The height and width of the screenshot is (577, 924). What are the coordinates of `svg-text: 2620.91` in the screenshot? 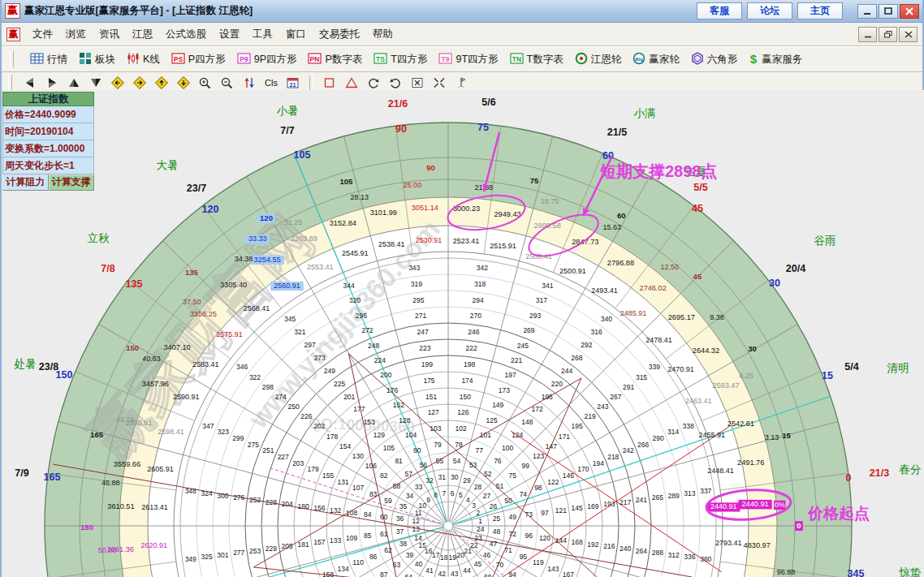 It's located at (154, 545).